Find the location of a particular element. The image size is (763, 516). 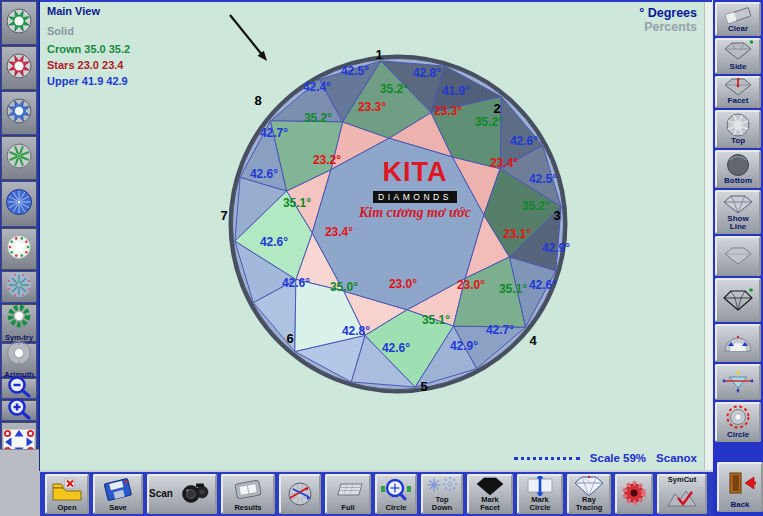

logo-tagline: Kim cương mơ ước is located at coordinates (415, 213).